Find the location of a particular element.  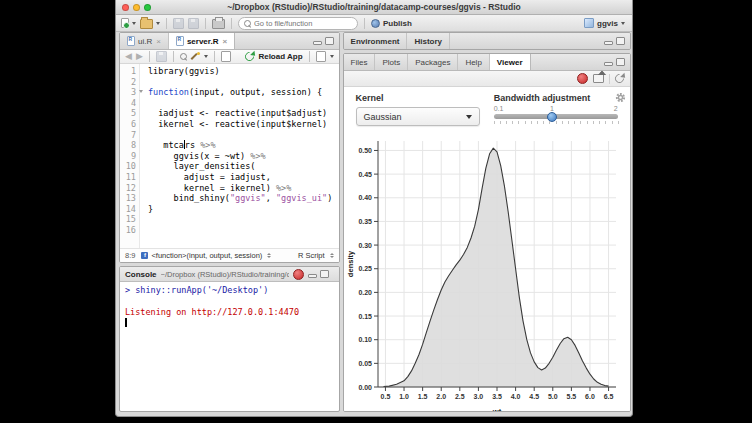

run-options-icon is located at coordinates (321, 56).